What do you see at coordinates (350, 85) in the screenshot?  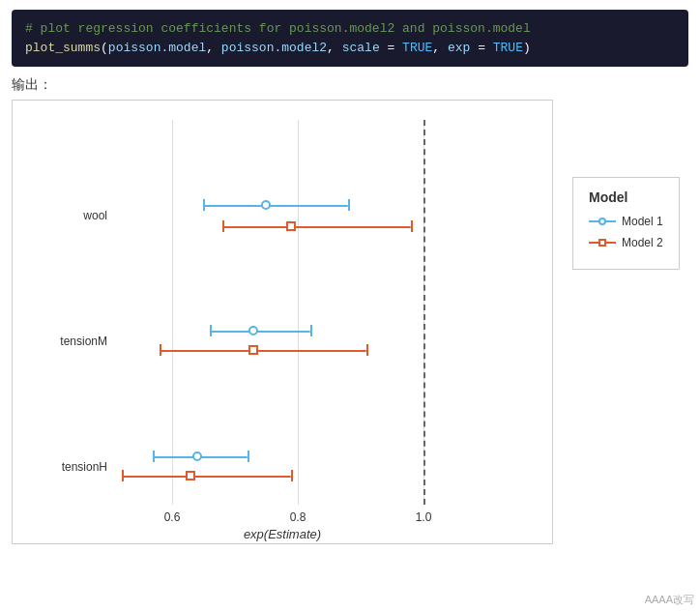 I see `output-label: 输出：` at bounding box center [350, 85].